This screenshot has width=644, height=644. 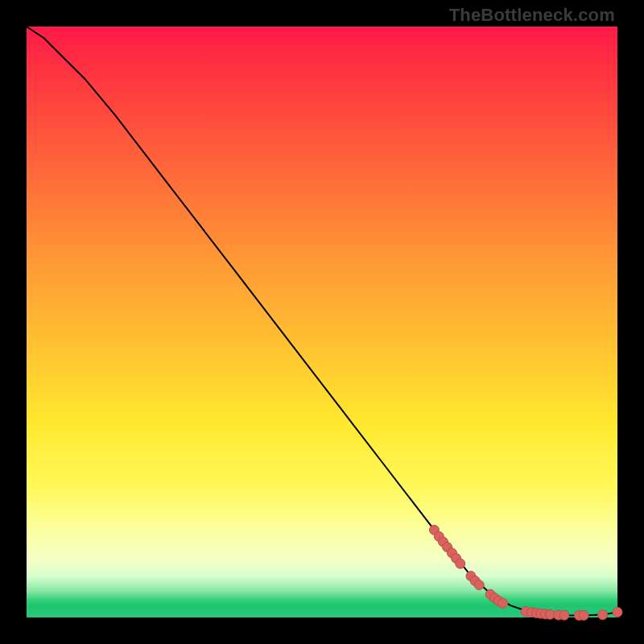 What do you see at coordinates (532, 15) in the screenshot?
I see `watermark-text: TheBottleneck.com` at bounding box center [532, 15].